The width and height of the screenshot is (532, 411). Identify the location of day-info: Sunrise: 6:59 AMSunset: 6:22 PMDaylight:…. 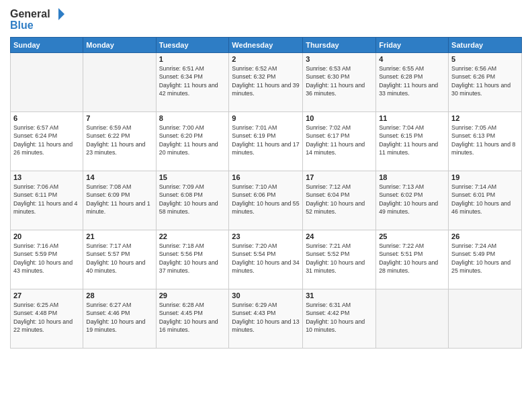
(120, 140).